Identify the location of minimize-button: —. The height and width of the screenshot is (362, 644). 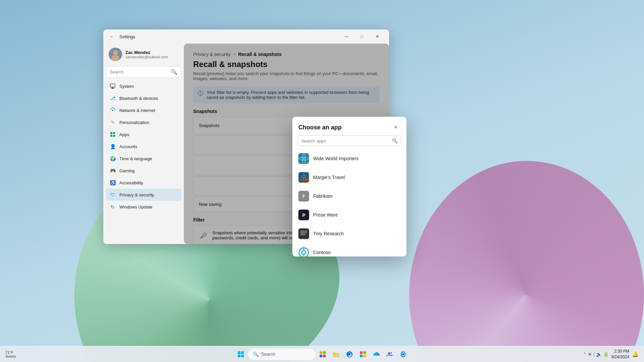
(346, 37).